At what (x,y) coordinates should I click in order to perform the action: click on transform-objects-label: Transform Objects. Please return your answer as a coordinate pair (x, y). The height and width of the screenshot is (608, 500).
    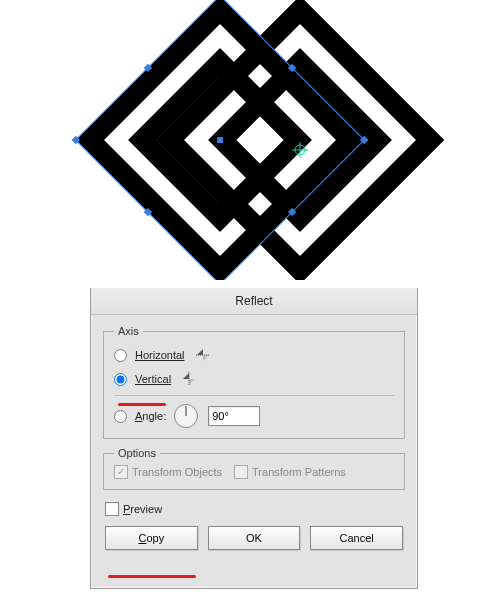
    Looking at the image, I should click on (177, 472).